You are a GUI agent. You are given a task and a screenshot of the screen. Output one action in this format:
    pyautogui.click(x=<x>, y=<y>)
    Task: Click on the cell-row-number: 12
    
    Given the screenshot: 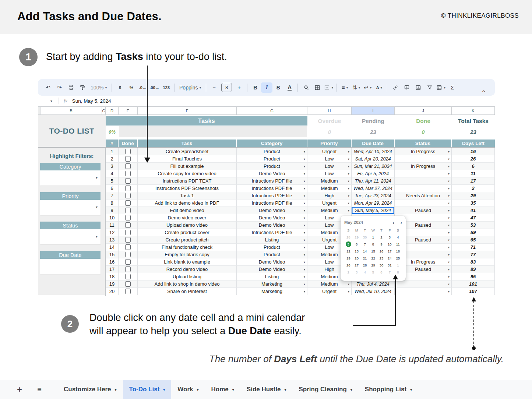 What is the action you would take?
    pyautogui.click(x=112, y=233)
    